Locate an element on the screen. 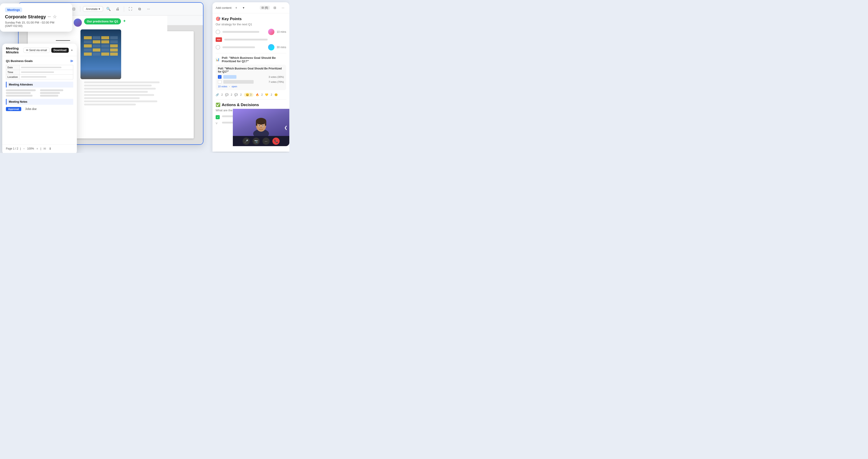 The image size is (868, 459). print-btn: 🖨 is located at coordinates (118, 9).